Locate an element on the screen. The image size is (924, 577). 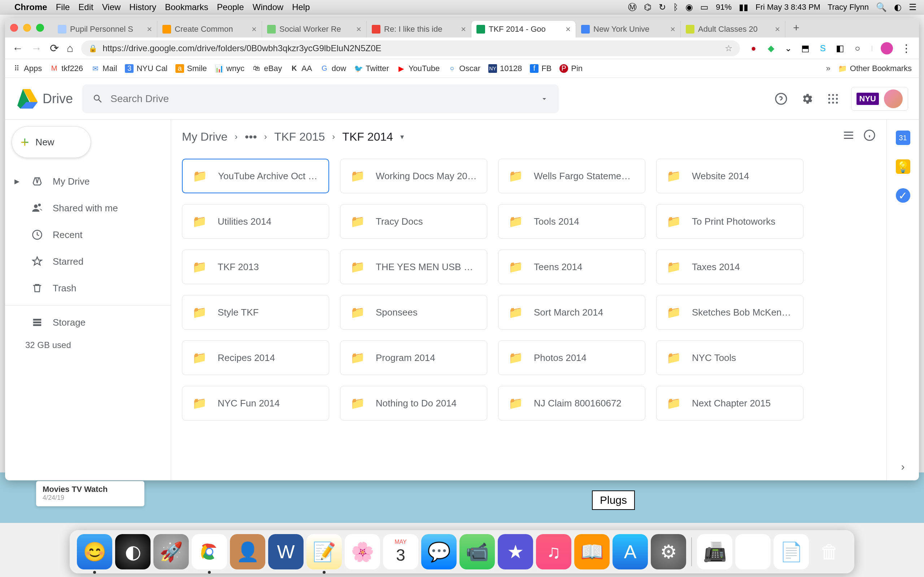
folder-item: 📁TKF 2013 is located at coordinates (255, 267).